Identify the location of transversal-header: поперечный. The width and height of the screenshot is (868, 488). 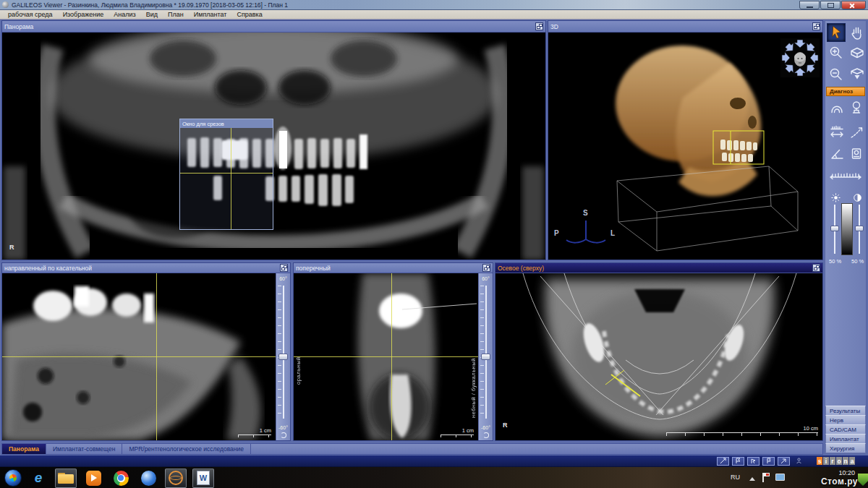
(393, 268).